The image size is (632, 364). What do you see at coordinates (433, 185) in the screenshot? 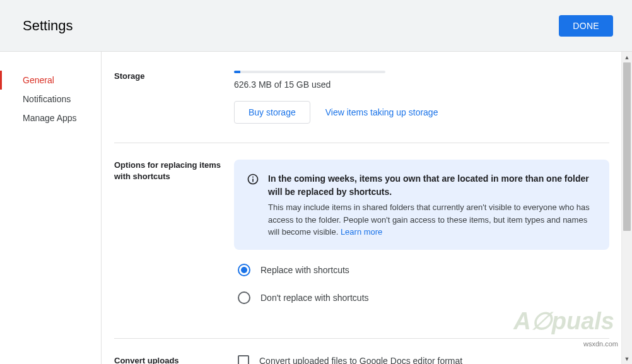
I see `info-title: In the coming weeks, items you own that …` at bounding box center [433, 185].